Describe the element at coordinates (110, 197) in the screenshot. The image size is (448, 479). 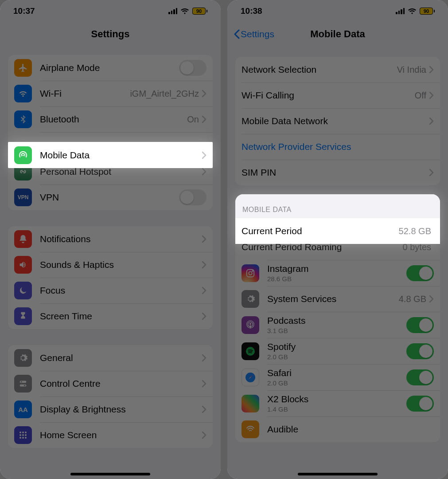
I see `row-vpn: VPN VPN` at that location.